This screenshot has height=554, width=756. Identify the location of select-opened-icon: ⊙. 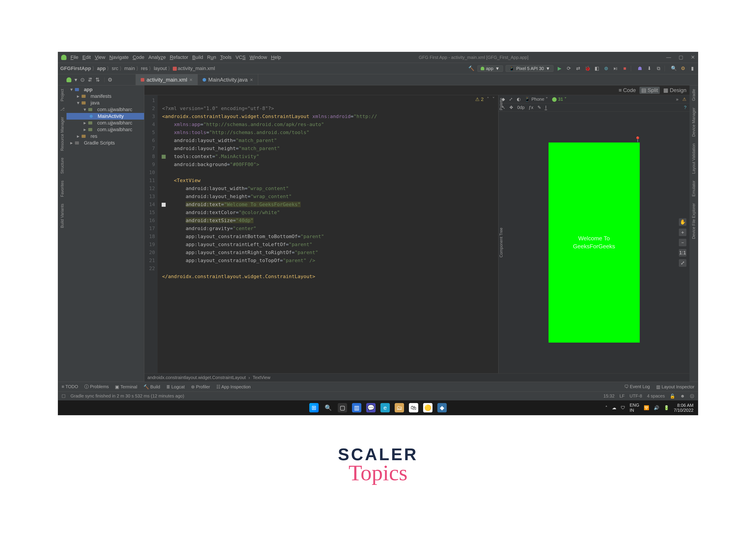
(83, 80).